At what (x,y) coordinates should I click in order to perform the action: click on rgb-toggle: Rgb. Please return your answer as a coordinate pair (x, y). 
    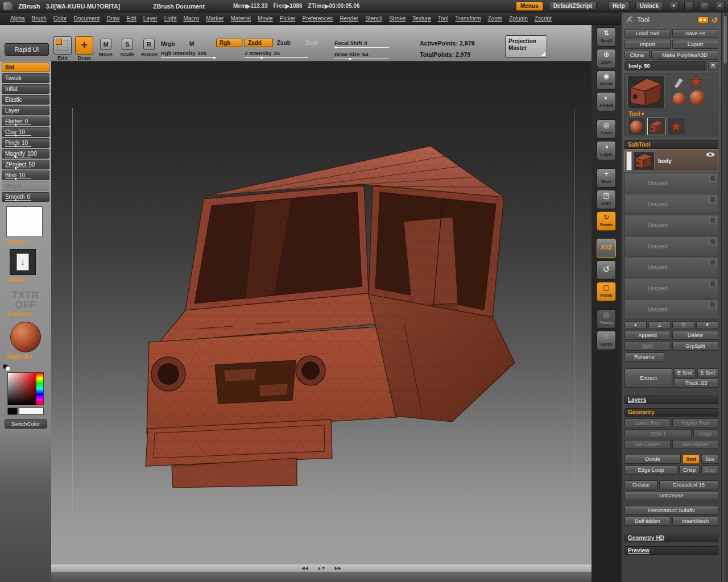
    Looking at the image, I should click on (229, 43).